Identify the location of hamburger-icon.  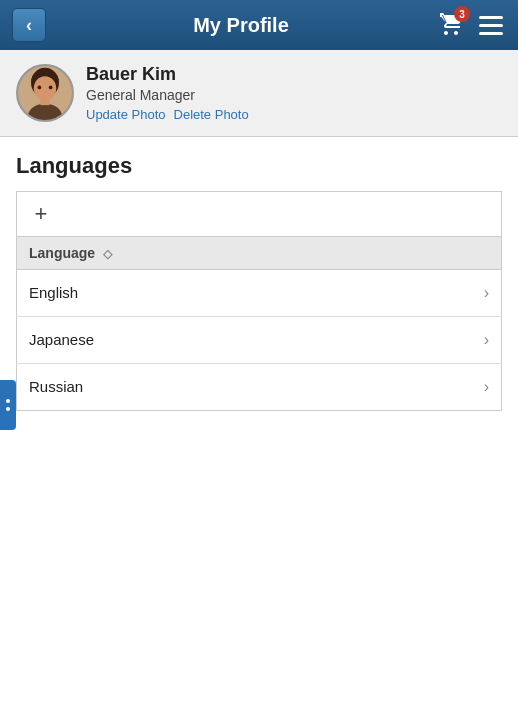
(491, 26).